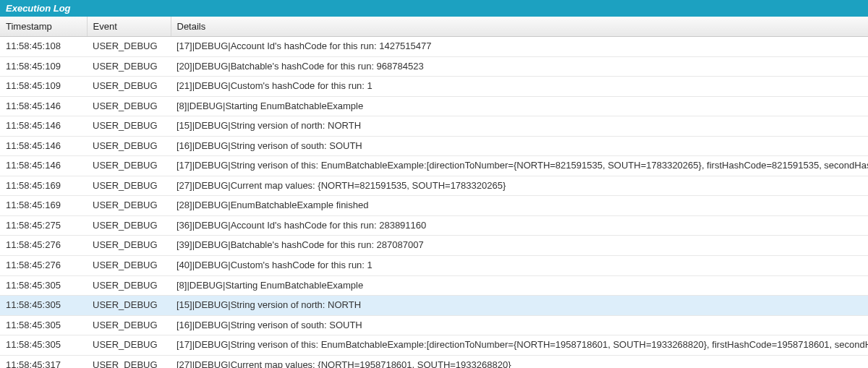 The height and width of the screenshot is (368, 868). I want to click on cell-details: [39]|DEBUG|Batchable's hashCode for this…, so click(519, 246).